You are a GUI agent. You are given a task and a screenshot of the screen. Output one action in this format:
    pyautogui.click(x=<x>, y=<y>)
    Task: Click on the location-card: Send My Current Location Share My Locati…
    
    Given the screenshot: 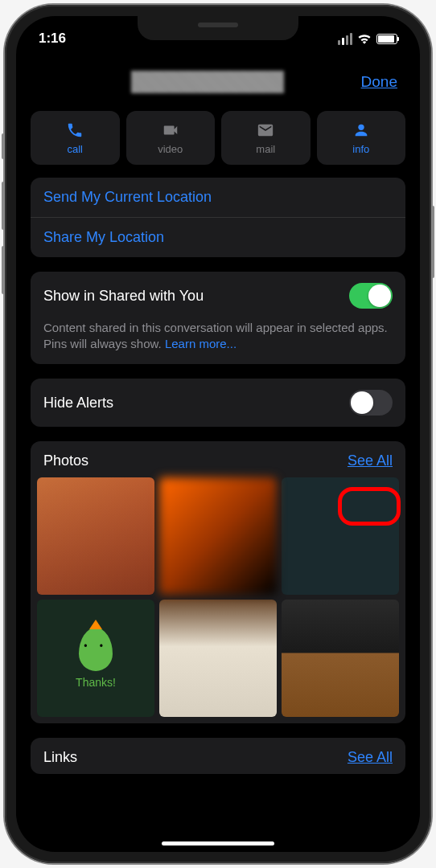 What is the action you would take?
    pyautogui.click(x=218, y=217)
    